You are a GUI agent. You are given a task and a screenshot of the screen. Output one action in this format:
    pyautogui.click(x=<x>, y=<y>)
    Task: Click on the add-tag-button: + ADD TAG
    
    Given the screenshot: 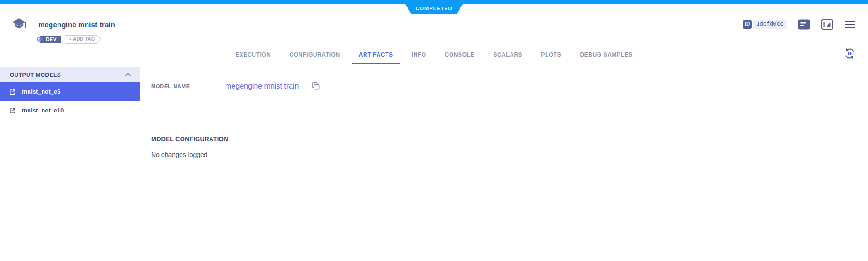 What is the action you would take?
    pyautogui.click(x=81, y=39)
    